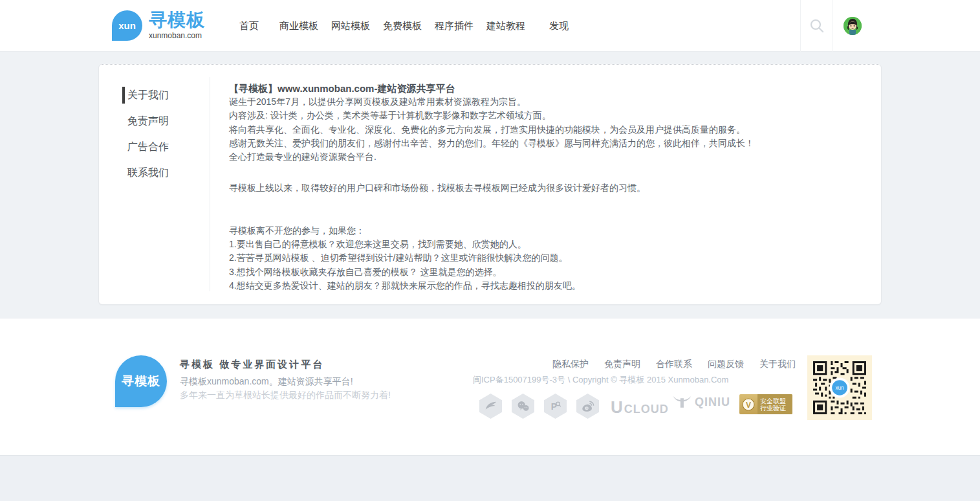  I want to click on social-wechat-icon, so click(523, 406).